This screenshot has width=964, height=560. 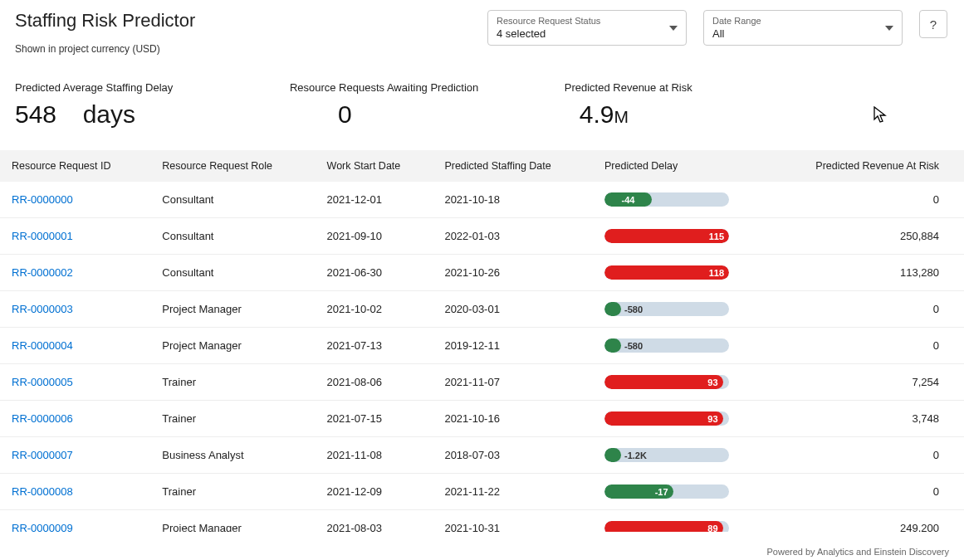 What do you see at coordinates (482, 200) in the screenshot?
I see `table-row: RR-0000000Consultant2021-12-012021-10-18…` at bounding box center [482, 200].